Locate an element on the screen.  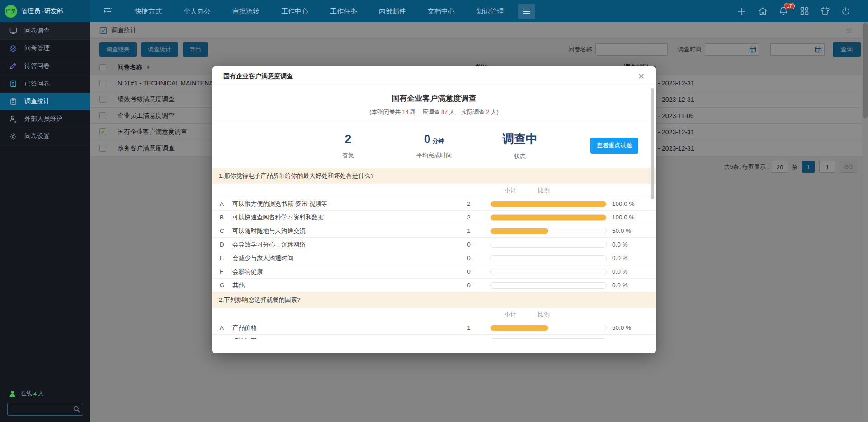
question-title: 1.那你觉得电子产品所带给你的最大好处和坏处各是什么? is located at coordinates (434, 176).